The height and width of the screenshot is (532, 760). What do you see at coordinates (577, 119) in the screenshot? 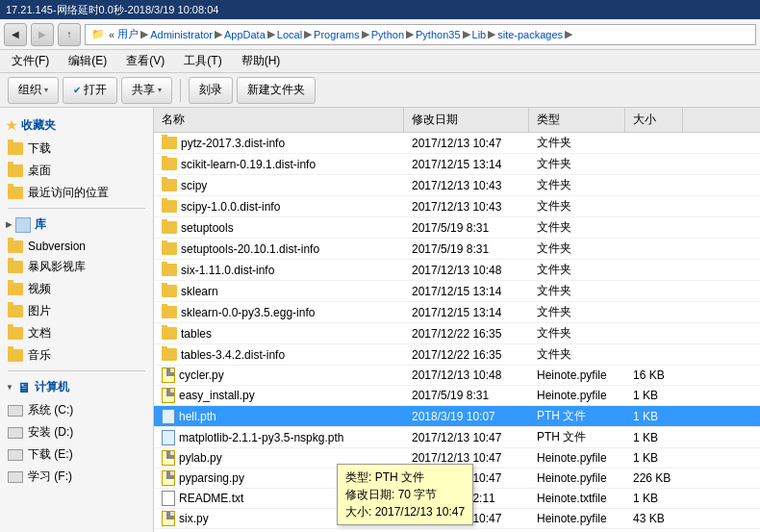
I see `col-type: 类型` at bounding box center [577, 119].